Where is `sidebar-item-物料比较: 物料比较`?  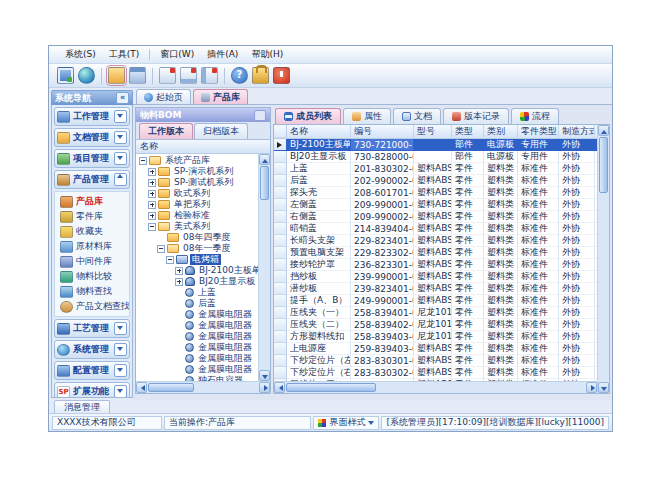 sidebar-item-物料比较: 物料比较 is located at coordinates (92, 276).